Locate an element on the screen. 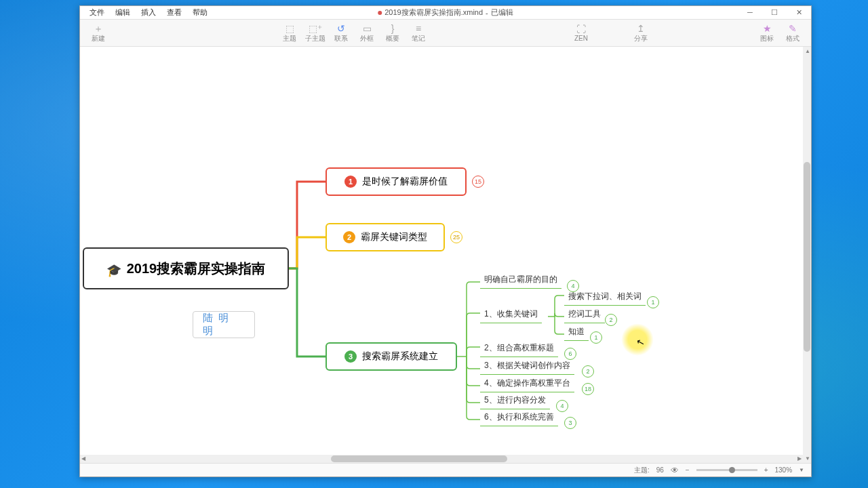  window-title: 2019搜索霸屏实操指南.xmind - 已编辑 is located at coordinates (446, 12).